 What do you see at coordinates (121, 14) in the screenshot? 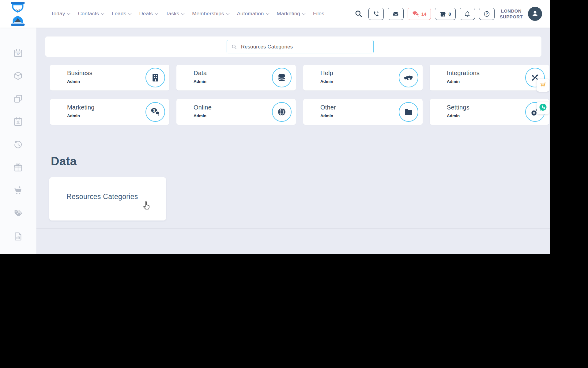
I see `nav-item-leads: Leads` at bounding box center [121, 14].